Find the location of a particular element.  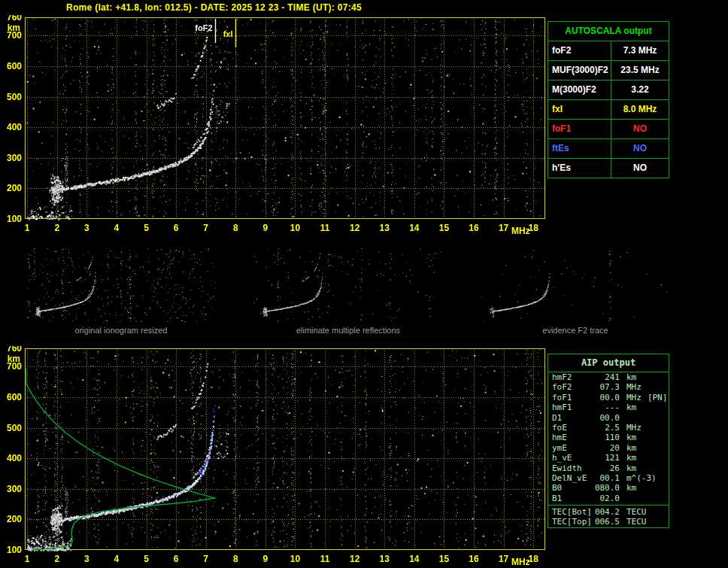

autoscala-row: fxI8.0 MHz is located at coordinates (608, 110).